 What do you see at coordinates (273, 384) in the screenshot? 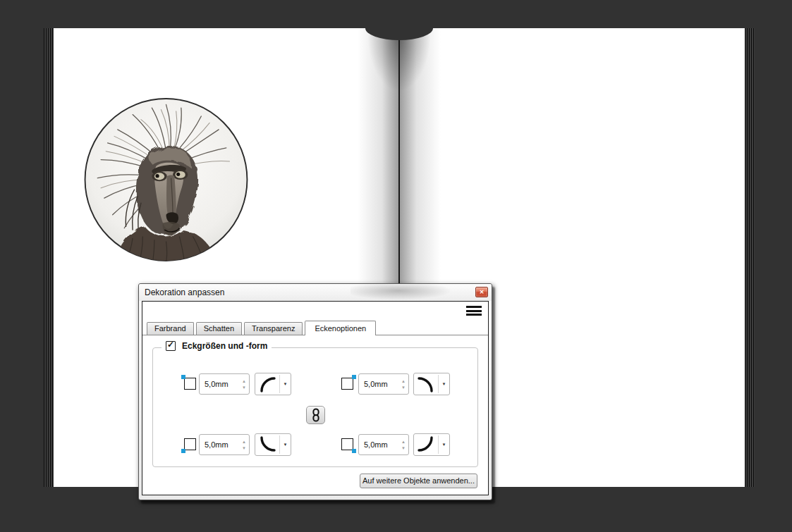
I see `corner-shape-select-top-left: ▼` at bounding box center [273, 384].